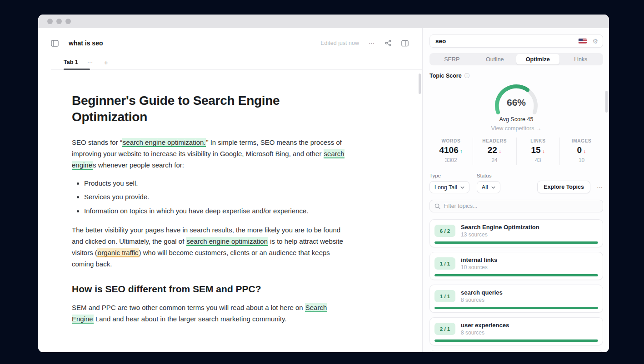 The image size is (644, 364). I want to click on filter-topics-input: Filter topics..., so click(516, 206).